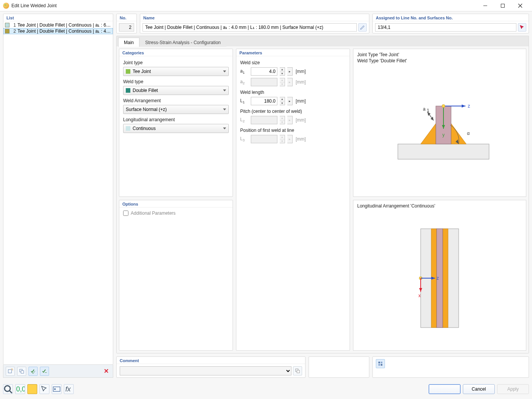 This screenshot has width=532, height=399. I want to click on tab-bar: Main Stress-Strain Analysis - Configurat…, so click(323, 41).